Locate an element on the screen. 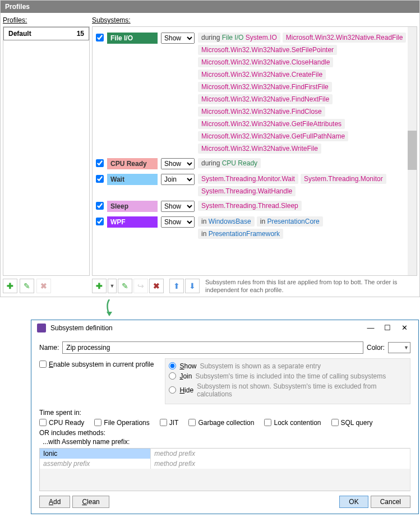 The height and width of the screenshot is (522, 420). cancel-button: Cancel is located at coordinates (390, 502).